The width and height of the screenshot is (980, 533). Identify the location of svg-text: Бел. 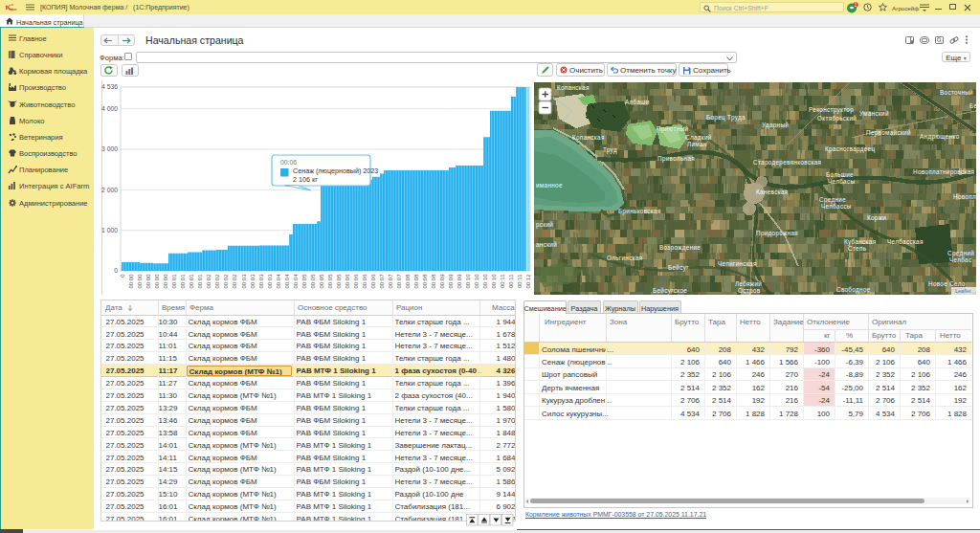
(972, 105).